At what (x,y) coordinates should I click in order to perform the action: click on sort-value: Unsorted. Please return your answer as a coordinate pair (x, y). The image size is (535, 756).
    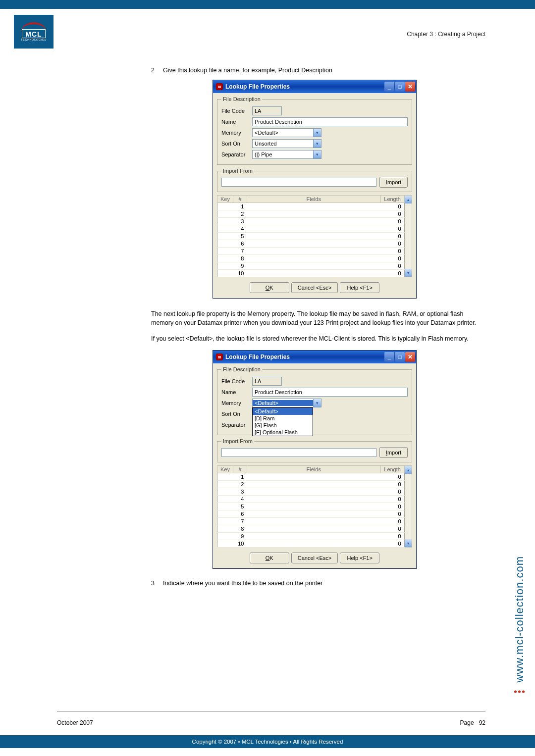
    Looking at the image, I should click on (283, 144).